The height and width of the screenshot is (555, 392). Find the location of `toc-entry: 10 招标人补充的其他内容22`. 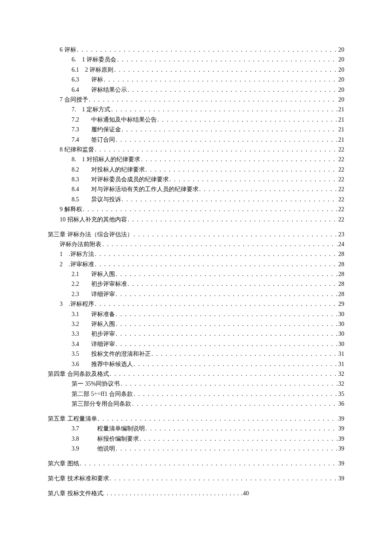

toc-entry: 10 招标人补充的其他内容22 is located at coordinates (196, 220).